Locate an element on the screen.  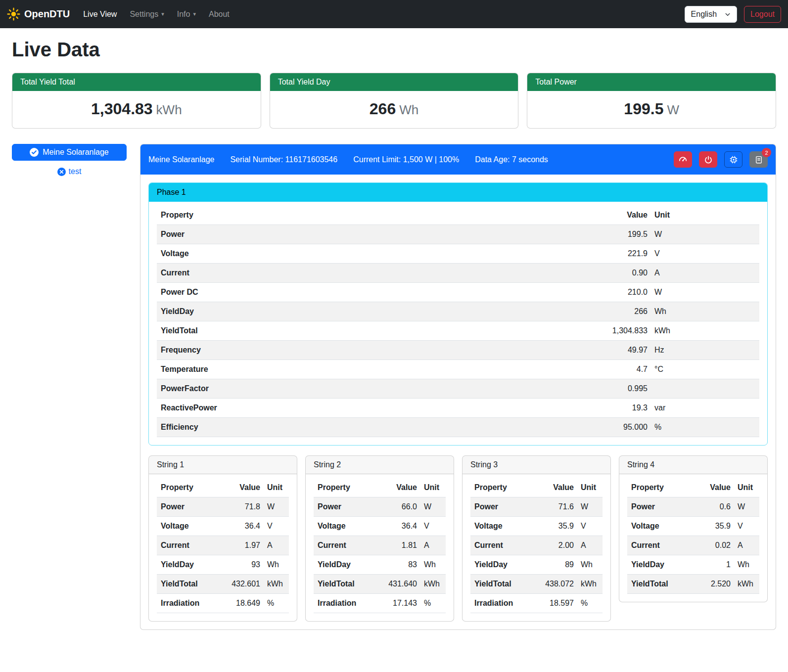
table-row: YieldDay 1 Wh is located at coordinates (694, 565).